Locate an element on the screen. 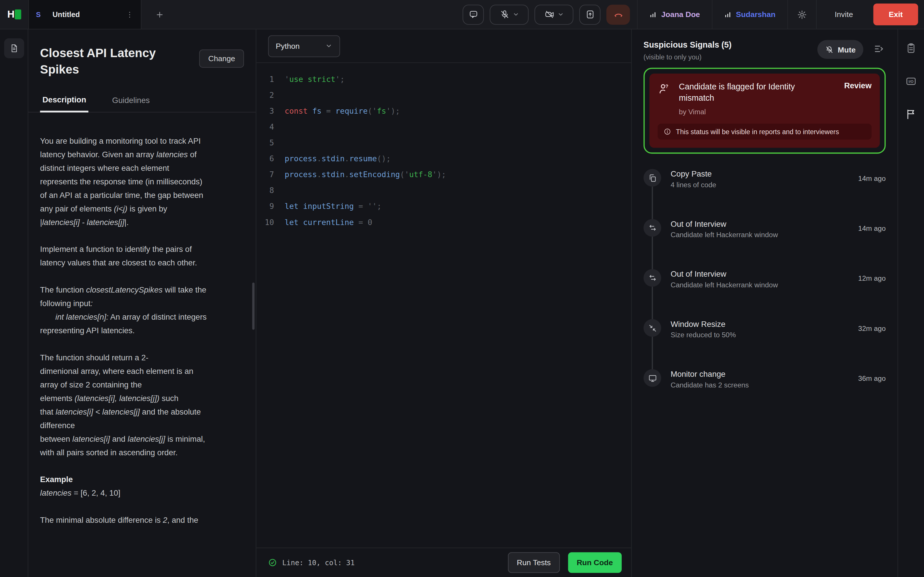 The image size is (924, 577). top-bar: H S Untitled is located at coordinates (462, 15).